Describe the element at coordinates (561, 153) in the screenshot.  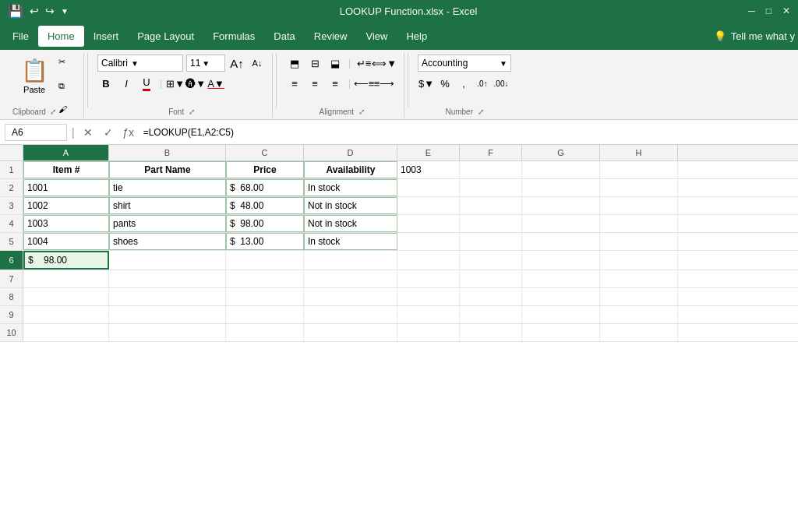
I see `col-header-g: G` at that location.